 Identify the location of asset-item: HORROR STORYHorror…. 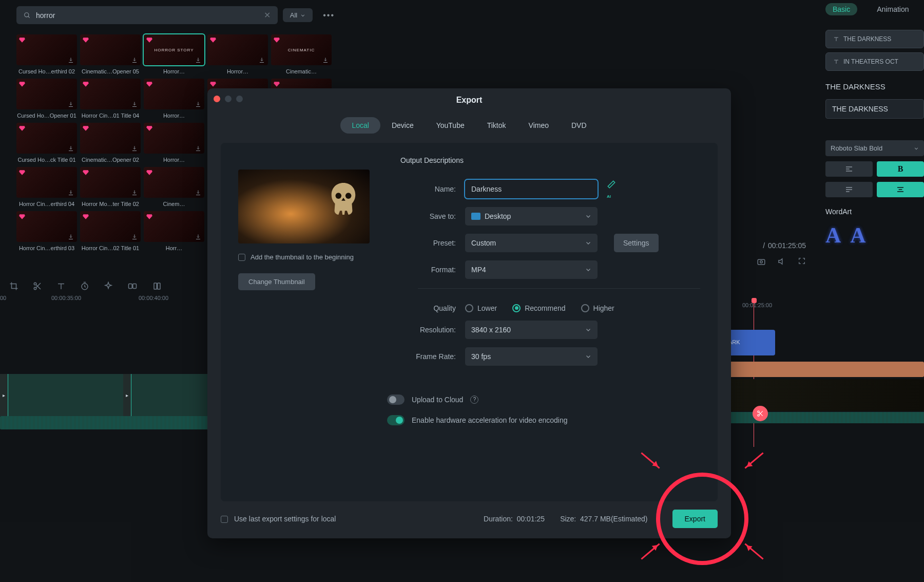
(174, 54).